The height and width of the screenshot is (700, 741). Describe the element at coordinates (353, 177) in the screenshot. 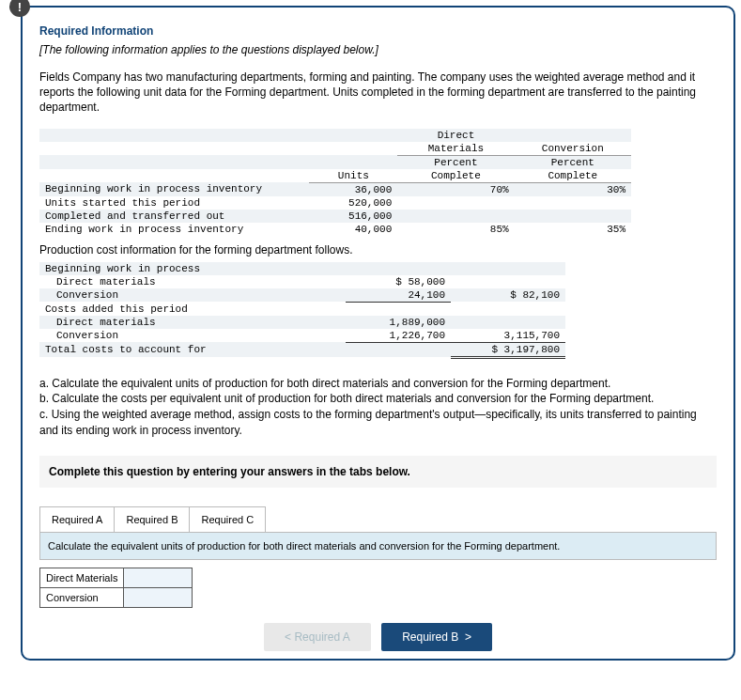

I see `units-header: Units` at that location.